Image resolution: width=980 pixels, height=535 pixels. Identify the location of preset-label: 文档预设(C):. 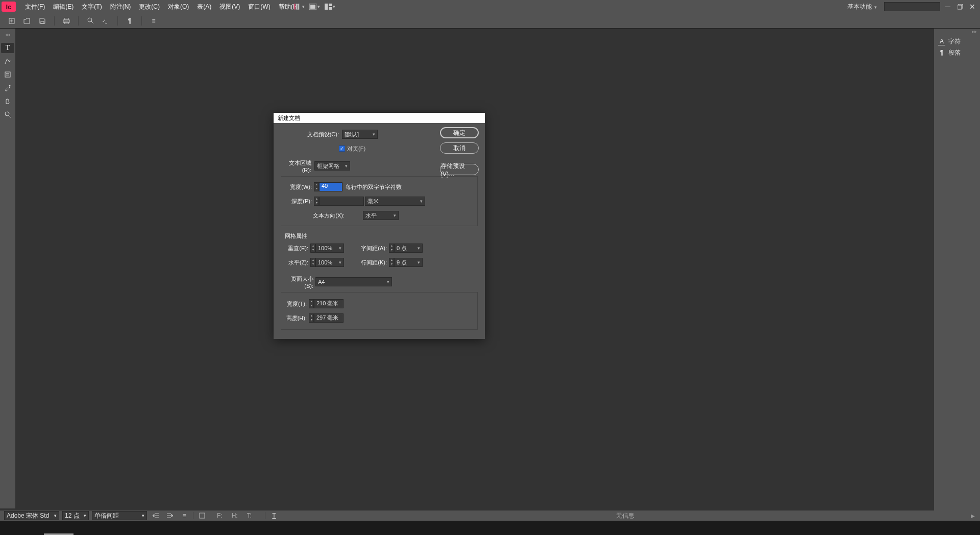
(310, 135).